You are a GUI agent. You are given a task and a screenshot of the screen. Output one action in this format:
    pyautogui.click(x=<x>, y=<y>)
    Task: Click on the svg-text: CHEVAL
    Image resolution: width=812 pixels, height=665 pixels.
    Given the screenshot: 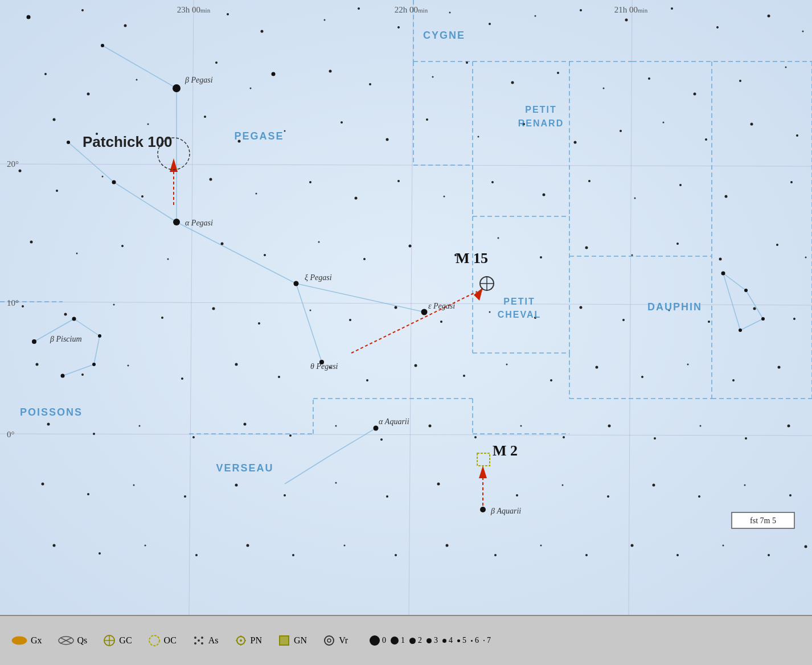 What is the action you would take?
    pyautogui.click(x=519, y=314)
    